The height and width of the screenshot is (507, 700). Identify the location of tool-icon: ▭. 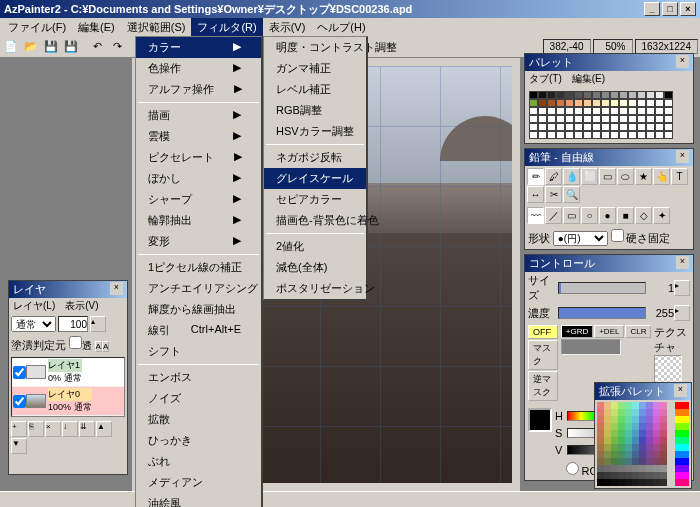
(608, 176).